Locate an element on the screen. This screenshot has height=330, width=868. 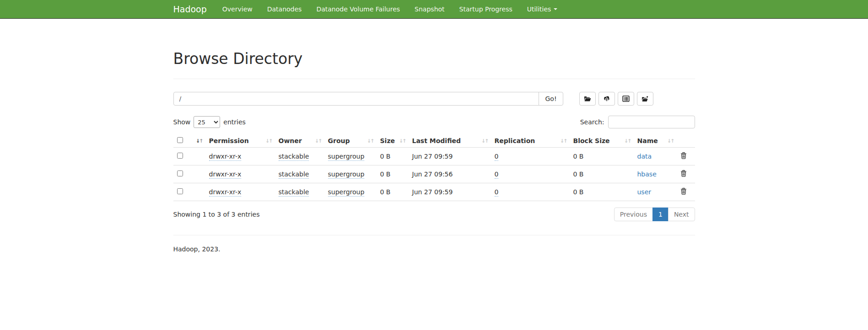
header-divider is located at coordinates (434, 79).